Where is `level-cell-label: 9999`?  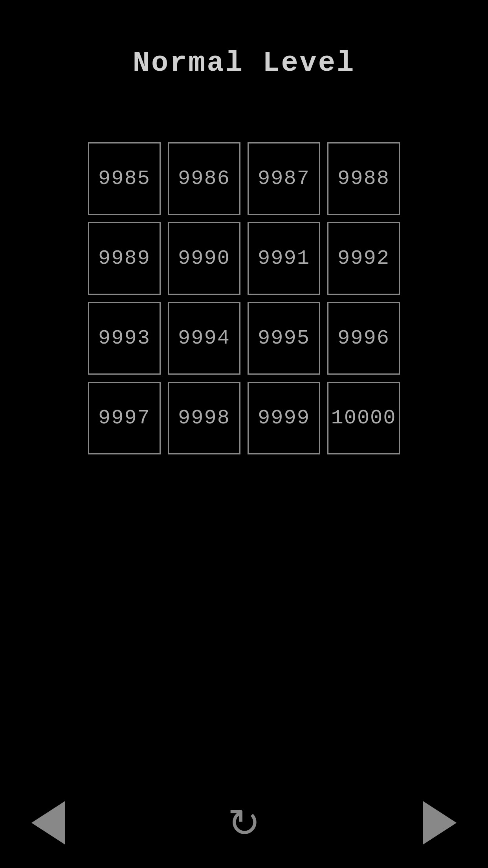 level-cell-label: 9999 is located at coordinates (284, 418).